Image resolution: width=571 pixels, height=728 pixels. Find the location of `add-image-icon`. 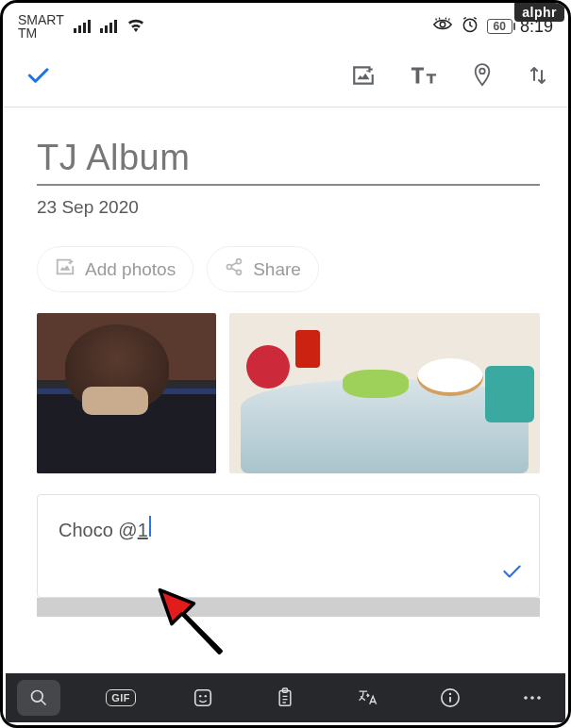

add-image-icon is located at coordinates (363, 75).